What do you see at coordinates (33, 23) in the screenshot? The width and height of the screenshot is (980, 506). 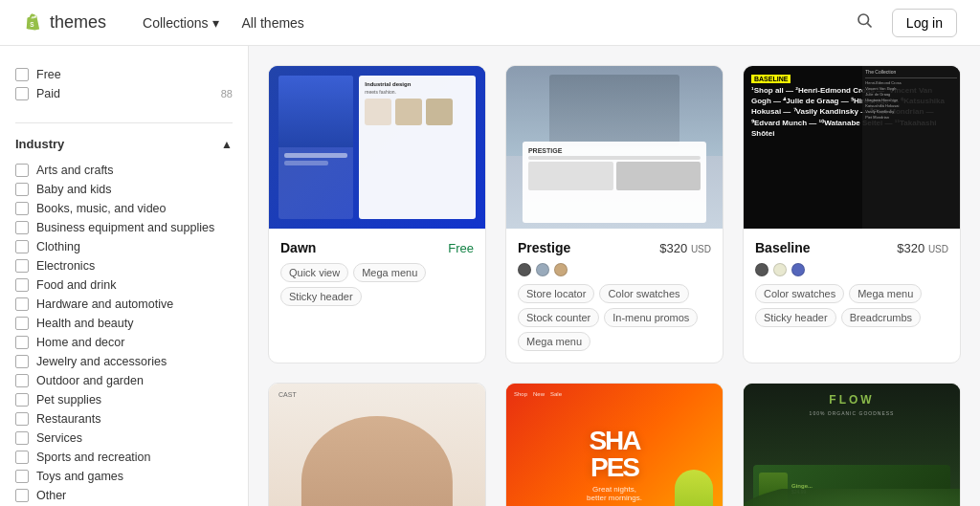 I see `shopify-icon: S` at bounding box center [33, 23].